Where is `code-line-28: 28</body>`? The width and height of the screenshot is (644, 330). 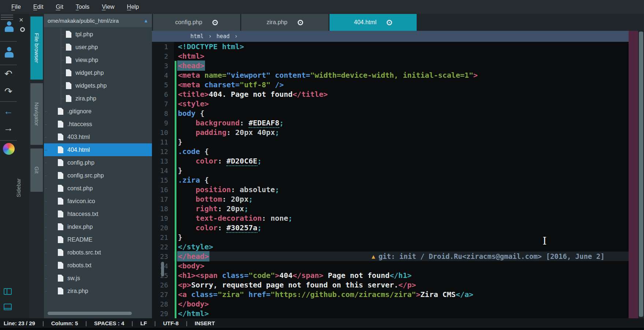
code-line-28: 28</body> is located at coordinates (398, 304).